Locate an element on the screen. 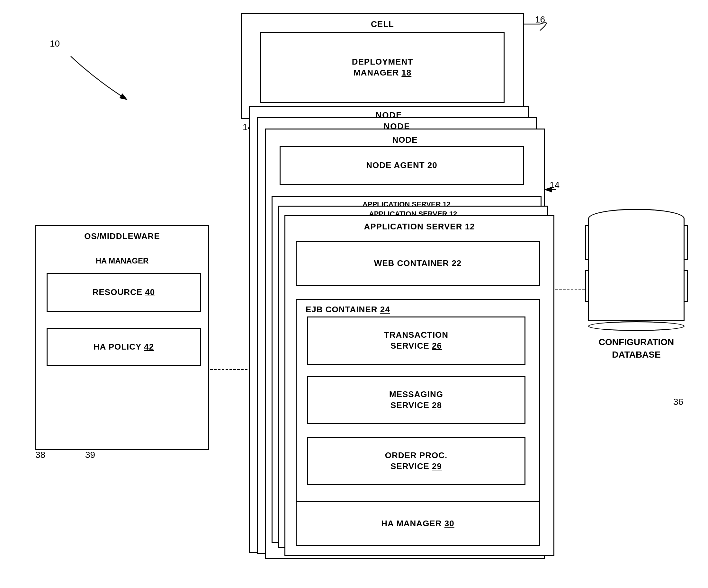  deployment-manager-box: DEPLOYMENT MANAGER 18 is located at coordinates (382, 67).